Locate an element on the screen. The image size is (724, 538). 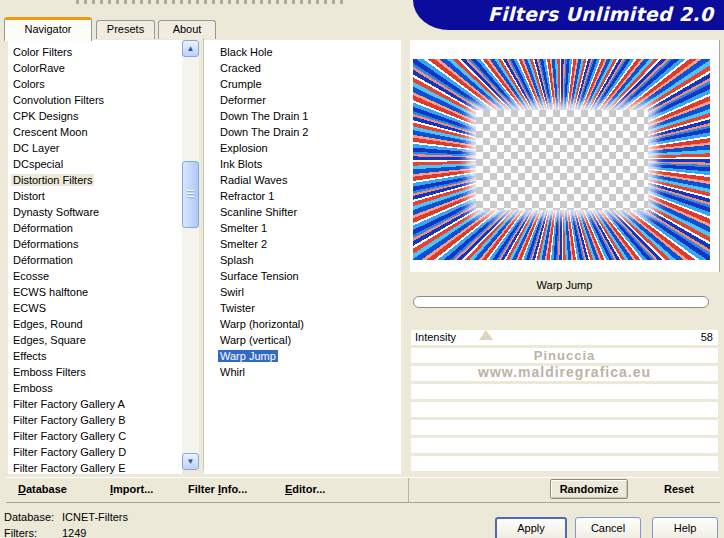
transparency-checkerboard is located at coordinates (562, 160).